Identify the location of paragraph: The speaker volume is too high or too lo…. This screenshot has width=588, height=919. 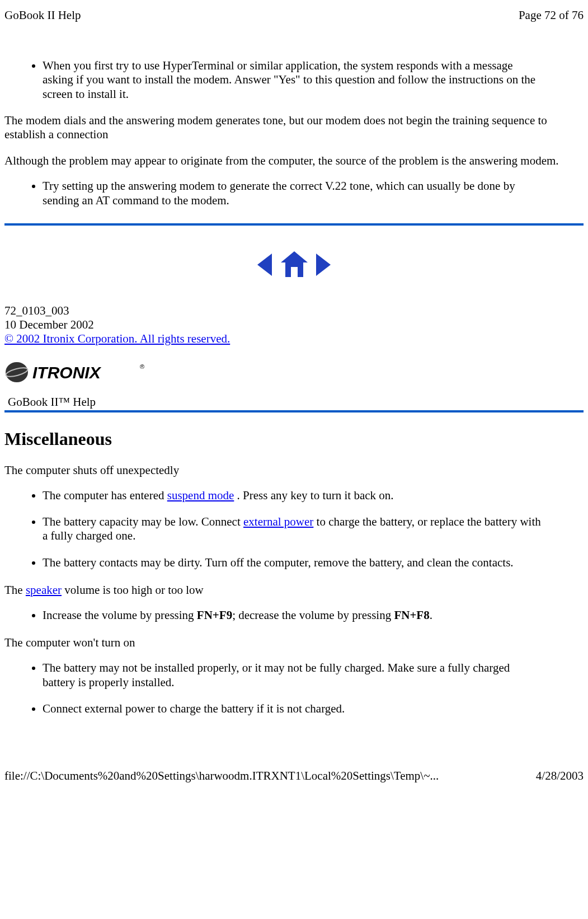
(294, 590).